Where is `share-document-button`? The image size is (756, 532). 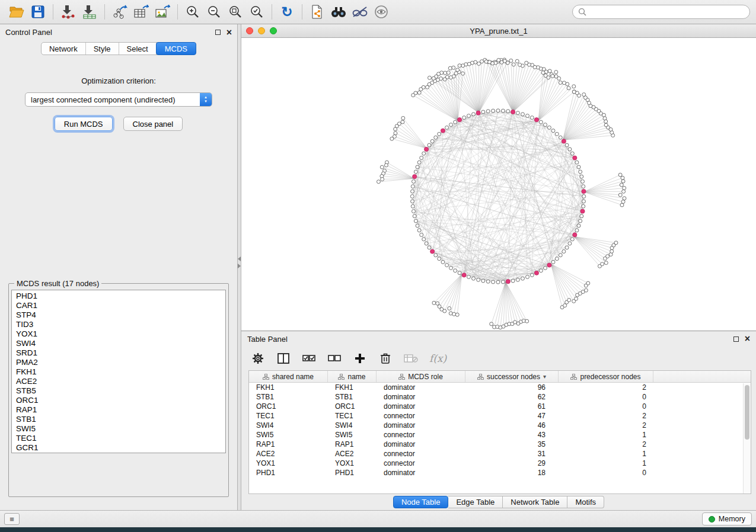
share-document-button is located at coordinates (317, 12).